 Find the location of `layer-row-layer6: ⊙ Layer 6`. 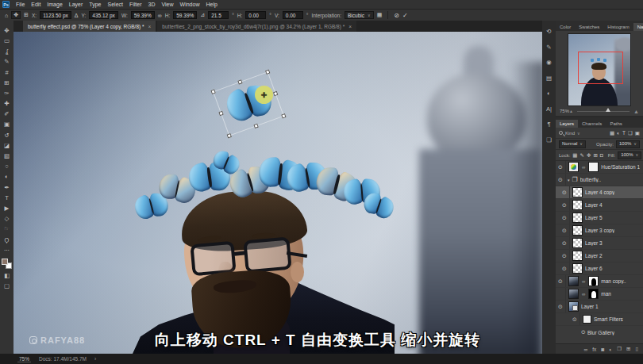

layer-row-layer6: ⊙ Layer 6 is located at coordinates (599, 269).